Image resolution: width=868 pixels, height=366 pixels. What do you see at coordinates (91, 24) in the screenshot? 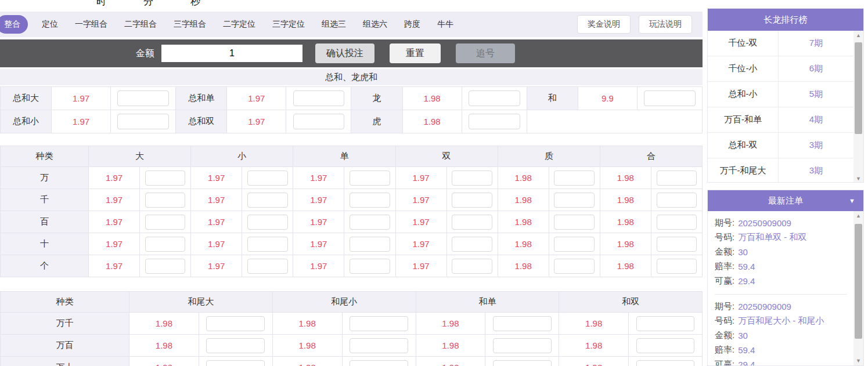
I see `tab-one-char-combo: 一字组合` at bounding box center [91, 24].